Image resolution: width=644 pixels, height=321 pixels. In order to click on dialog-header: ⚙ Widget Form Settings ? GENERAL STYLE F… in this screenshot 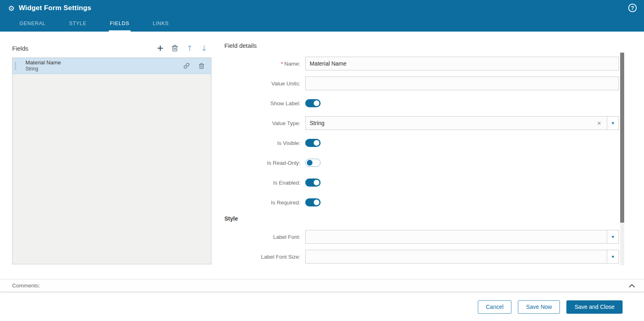, I will do `click(322, 16)`.